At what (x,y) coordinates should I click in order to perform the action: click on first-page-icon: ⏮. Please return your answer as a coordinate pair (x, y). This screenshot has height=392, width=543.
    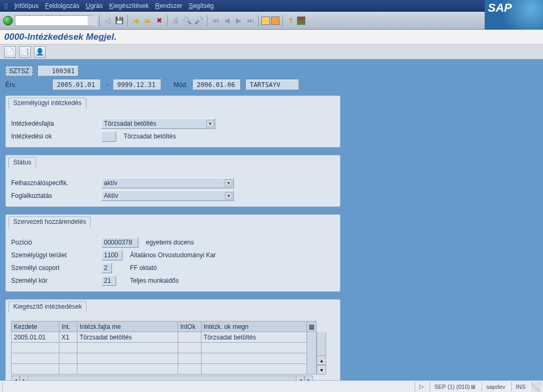
    Looking at the image, I should click on (215, 21).